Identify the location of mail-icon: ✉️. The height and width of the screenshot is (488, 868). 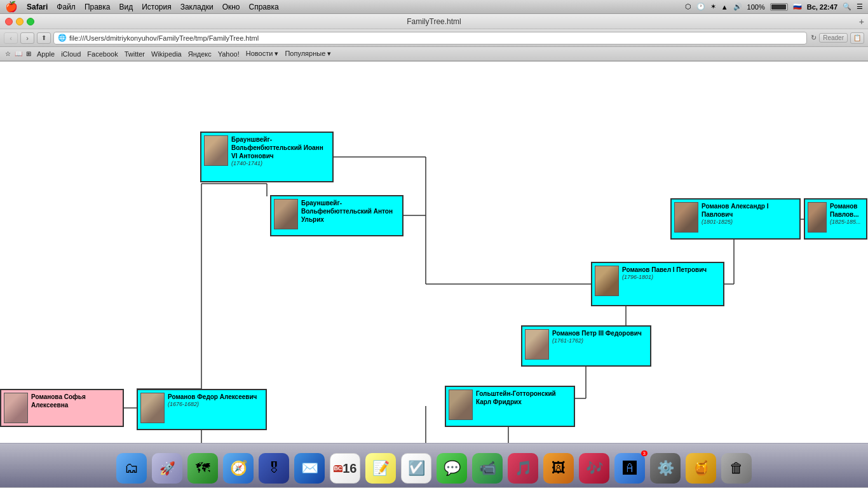
(309, 468).